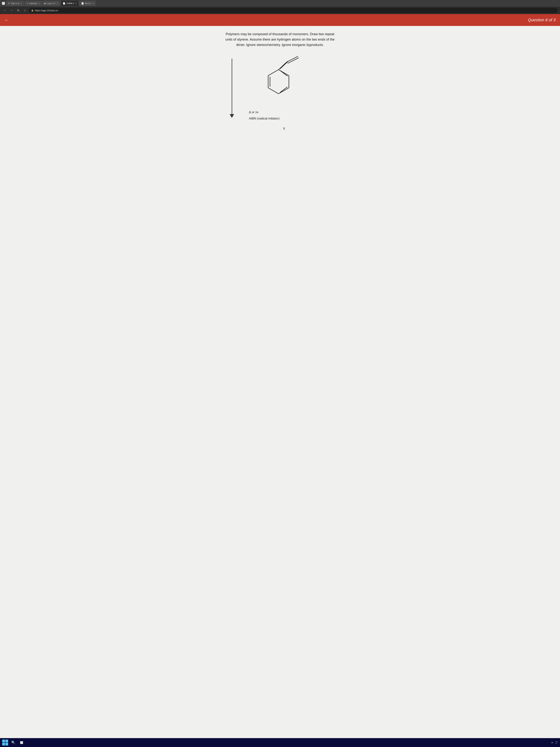  I want to click on taskbar-search-button: 🔍, so click(14, 743).